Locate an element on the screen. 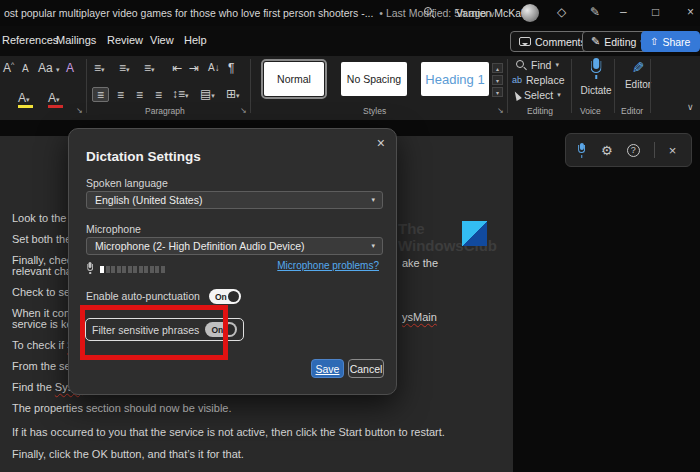  share-icon: ⇧ is located at coordinates (654, 42).